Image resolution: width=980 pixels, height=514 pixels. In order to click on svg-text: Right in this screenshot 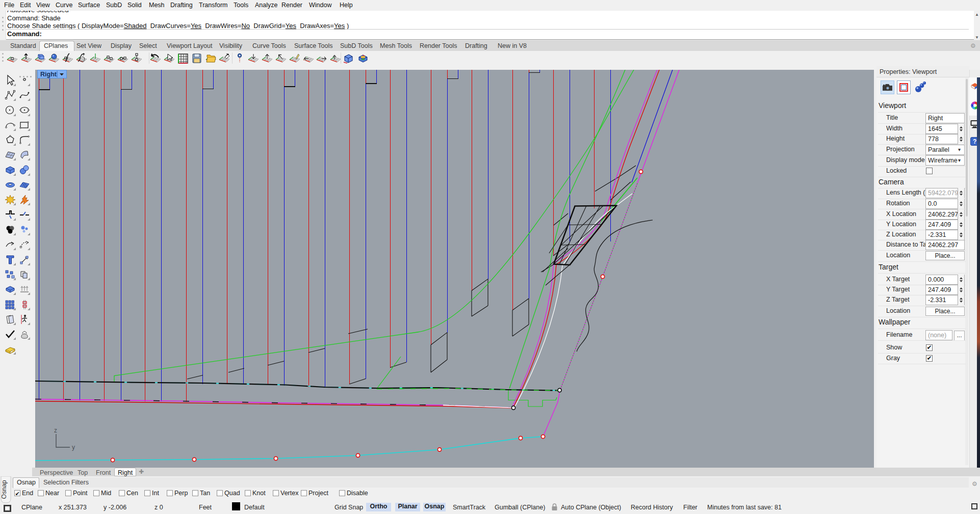, I will do `click(49, 74)`.